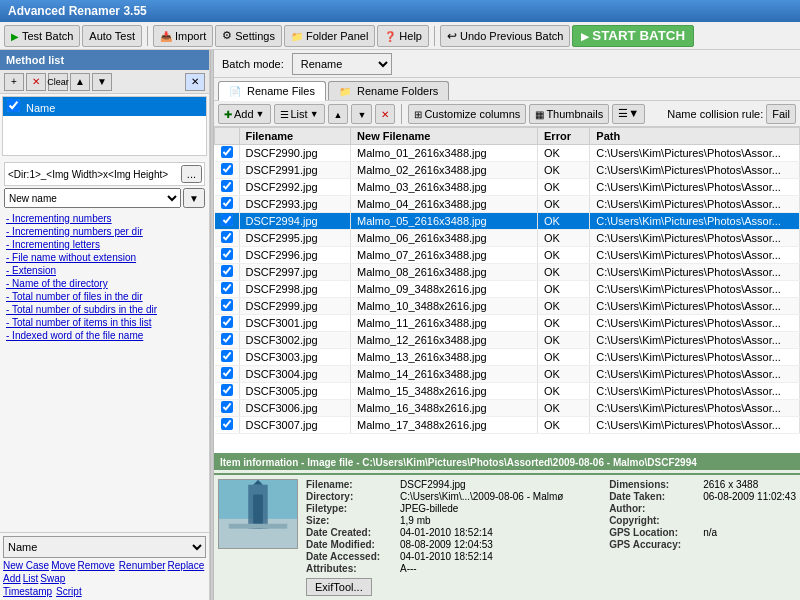 The height and width of the screenshot is (600, 800). What do you see at coordinates (300, 114) in the screenshot?
I see `list-button: List ▼` at bounding box center [300, 114].